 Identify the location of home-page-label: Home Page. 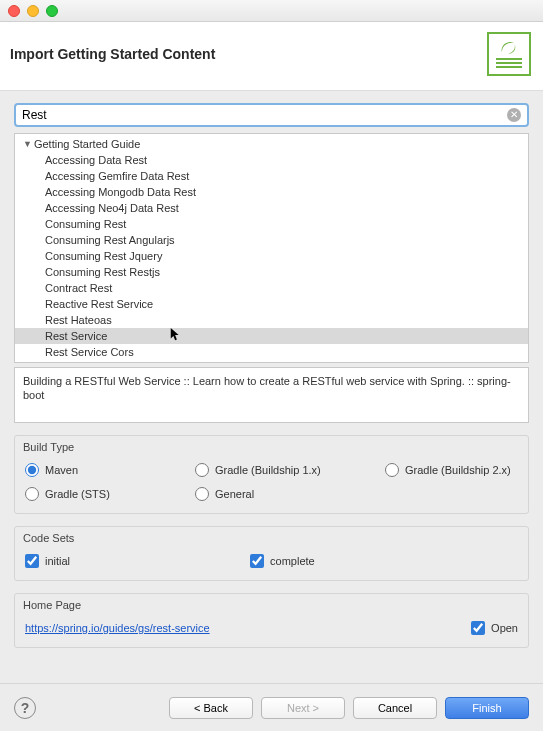
(272, 602).